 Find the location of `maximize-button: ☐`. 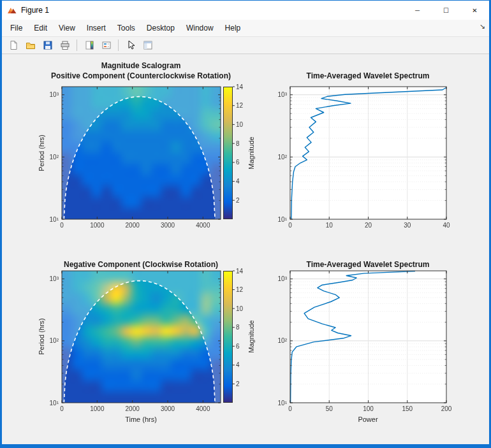

maximize-button: ☐ is located at coordinates (446, 10).